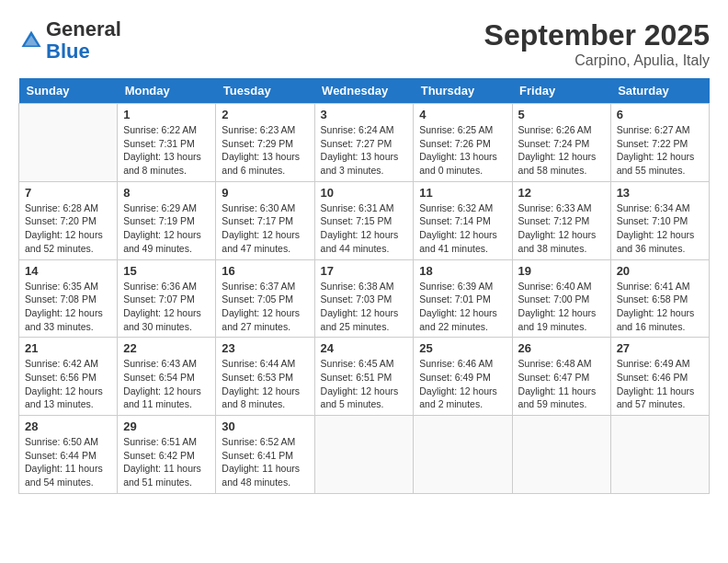  What do you see at coordinates (364, 377) in the screenshot?
I see `calendar-week-4: 21Sunrise: 6:42 AMSunset: 6:56 PMDayligh…` at bounding box center [364, 377].